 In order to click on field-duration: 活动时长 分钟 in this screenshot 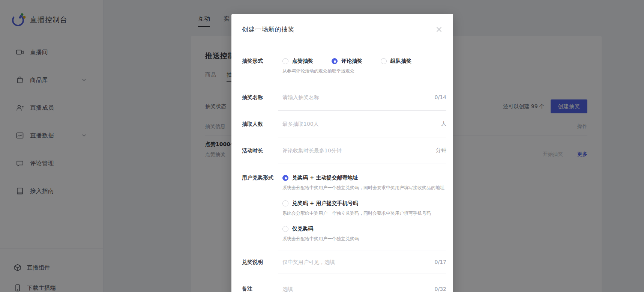, I will do `click(344, 151)`.